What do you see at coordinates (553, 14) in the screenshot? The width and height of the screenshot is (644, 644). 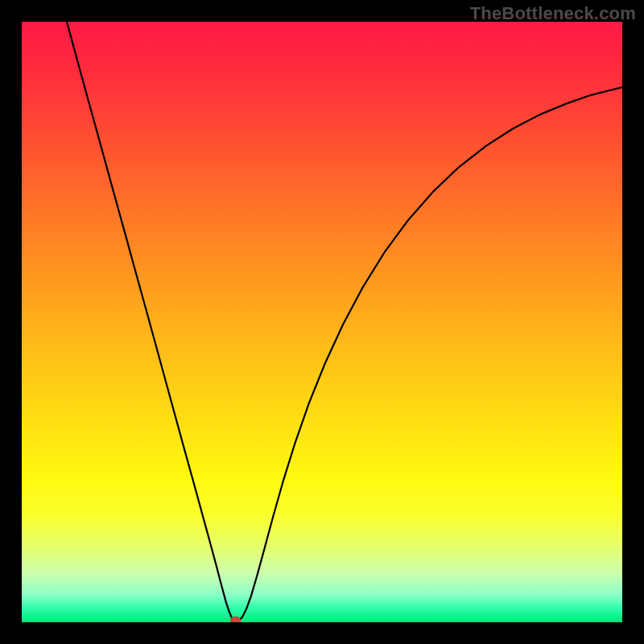 I see `watermark-text: TheBottleneck.com` at bounding box center [553, 14].